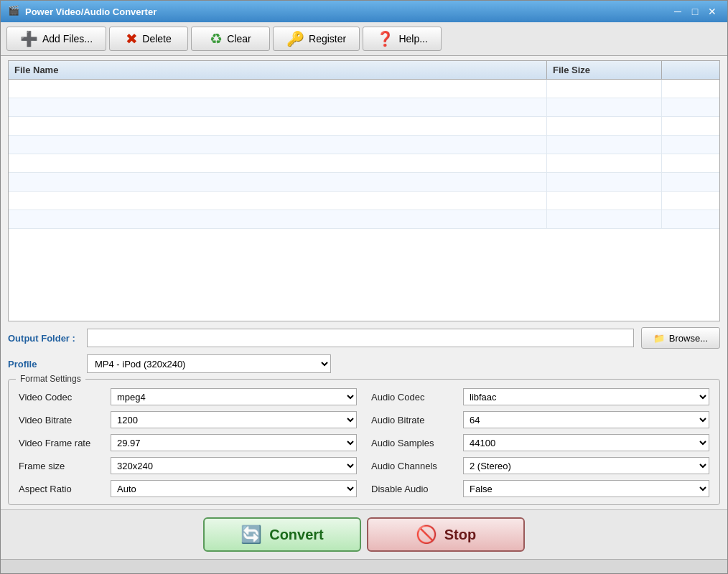 This screenshot has width=728, height=574. Describe the element at coordinates (327, 39) in the screenshot. I see `register-label: Register` at that location.